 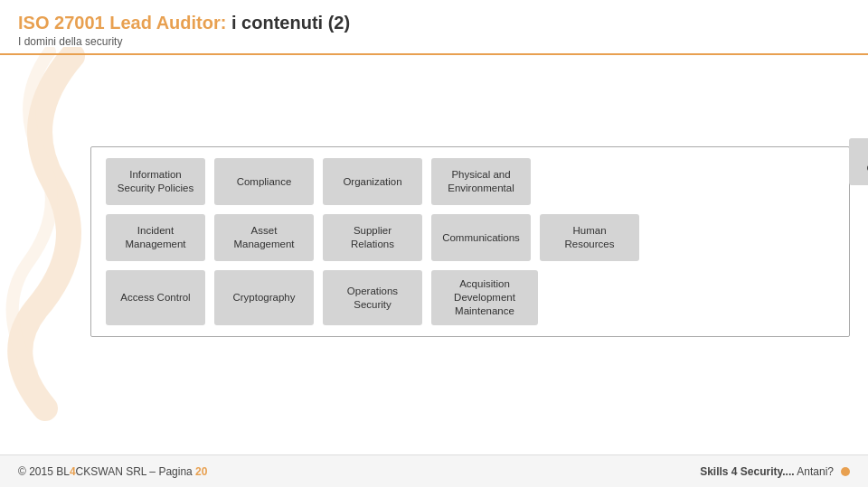 I want to click on footer-tagline: Skills 4 Security.... Antani?, so click(x=767, y=472).